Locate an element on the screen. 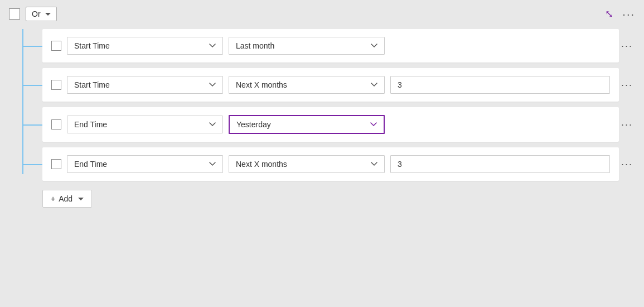  add-chevron-icon is located at coordinates (81, 199).